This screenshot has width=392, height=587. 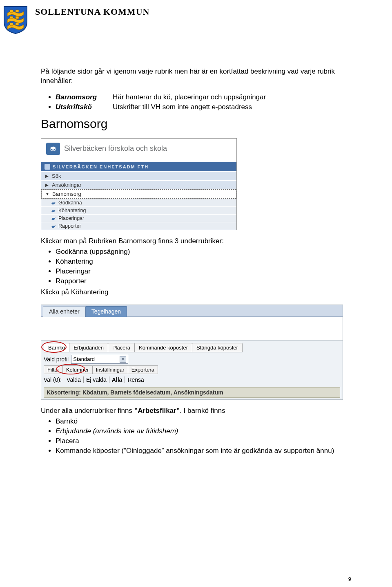 What do you see at coordinates (203, 252) in the screenshot?
I see `list-item: Godkänna (uppsägning)` at bounding box center [203, 252].